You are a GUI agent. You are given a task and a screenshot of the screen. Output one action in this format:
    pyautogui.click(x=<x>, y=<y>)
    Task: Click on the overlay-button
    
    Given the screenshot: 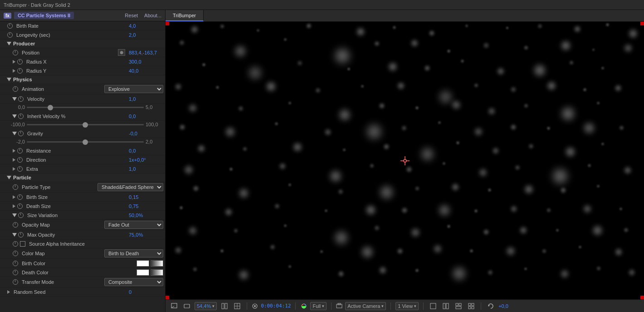 What is the action you would take?
    pyautogui.click(x=237, y=306)
    